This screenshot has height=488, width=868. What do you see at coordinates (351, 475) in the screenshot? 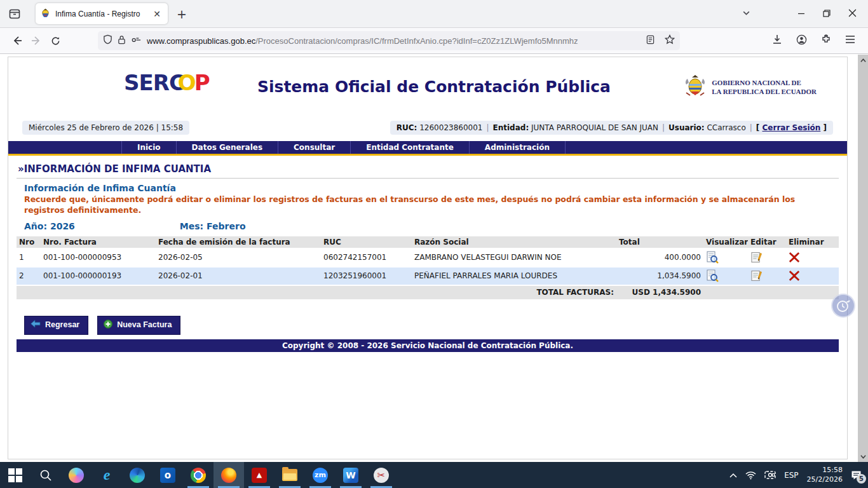
I see `taskbar-word-button: W` at bounding box center [351, 475].